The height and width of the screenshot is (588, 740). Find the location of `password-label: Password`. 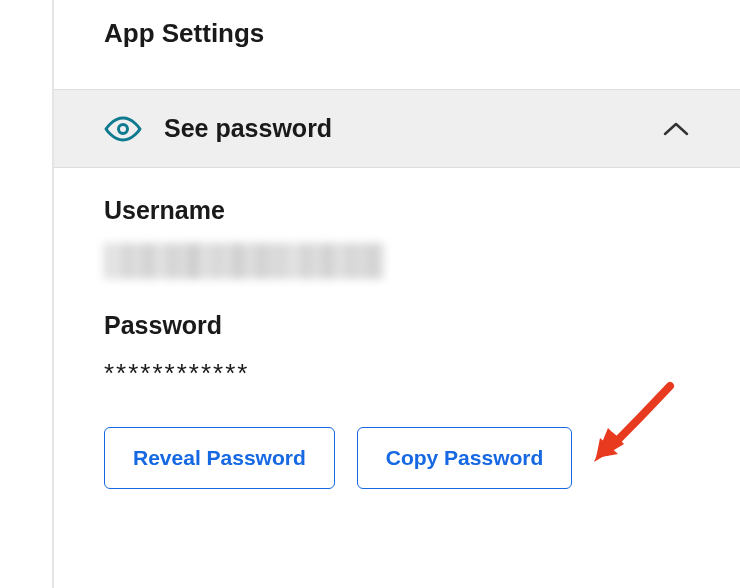

password-label: Password is located at coordinates (397, 326).